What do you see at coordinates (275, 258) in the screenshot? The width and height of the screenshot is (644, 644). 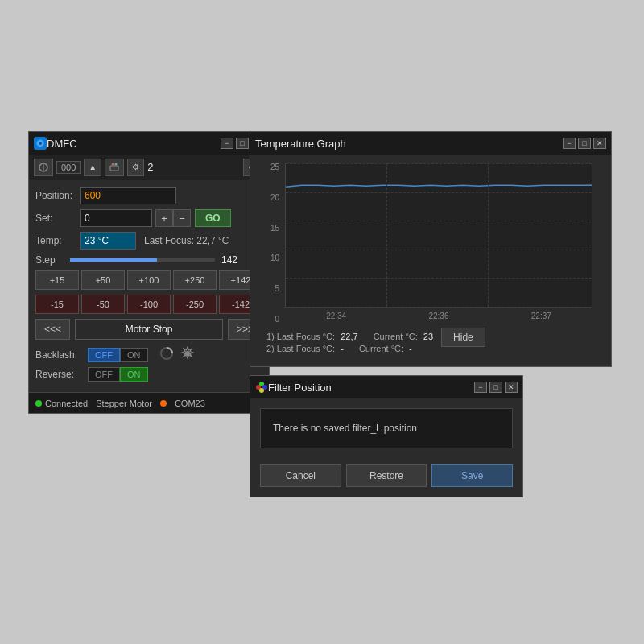 I see `y-label-10: 10` at bounding box center [275, 258].